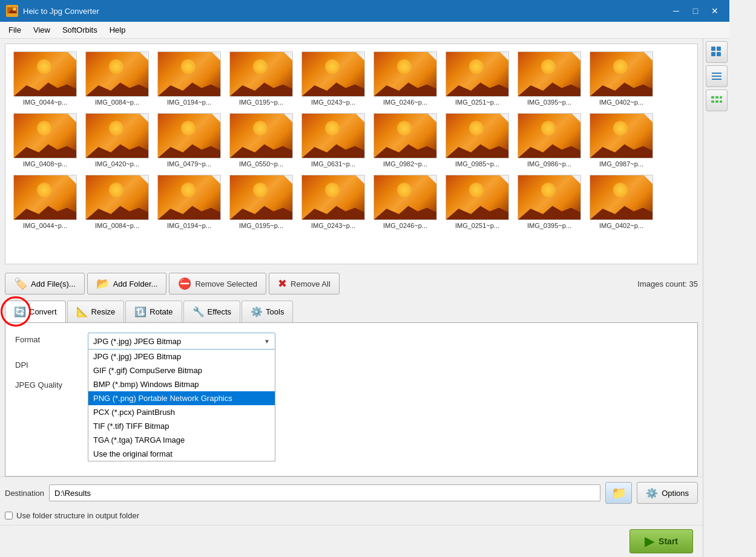 Image resolution: width=756 pixels, height=557 pixels. What do you see at coordinates (661, 541) in the screenshot?
I see `start-button: ▶ Start` at bounding box center [661, 541].